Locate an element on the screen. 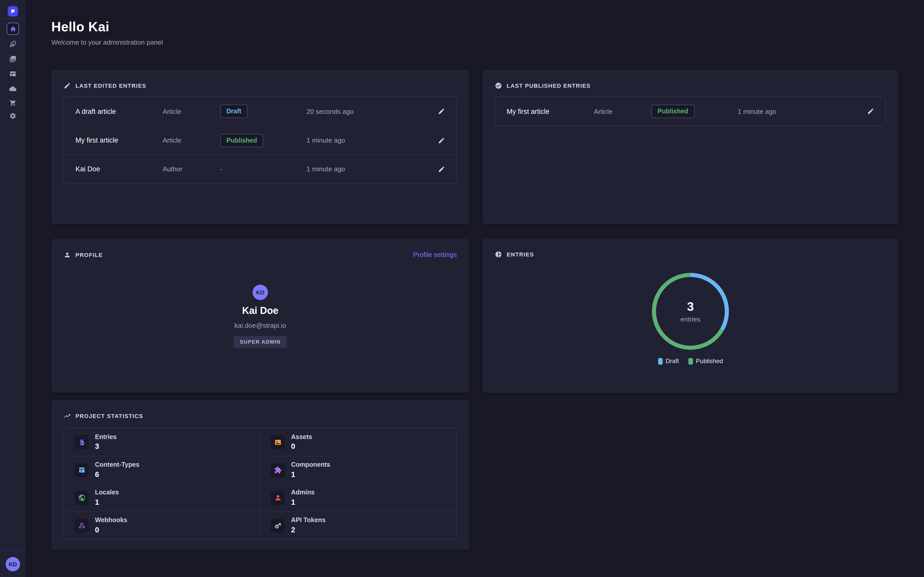 The image size is (924, 577). stat-entries: Entries3 is located at coordinates (162, 442).